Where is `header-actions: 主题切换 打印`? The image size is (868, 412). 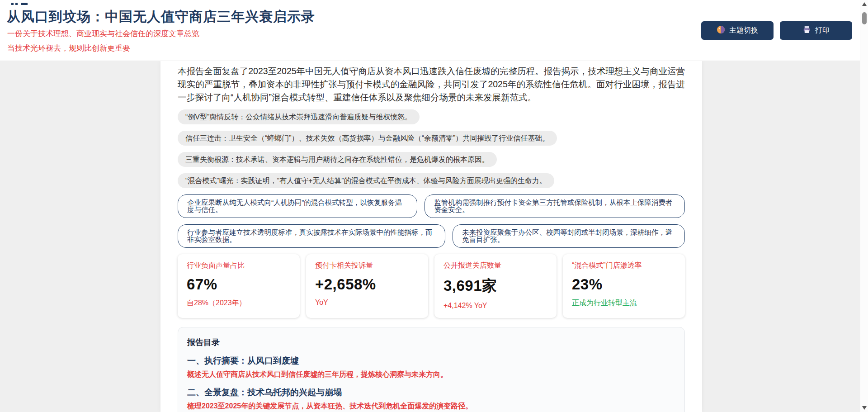 header-actions: 主题切换 打印 is located at coordinates (777, 31).